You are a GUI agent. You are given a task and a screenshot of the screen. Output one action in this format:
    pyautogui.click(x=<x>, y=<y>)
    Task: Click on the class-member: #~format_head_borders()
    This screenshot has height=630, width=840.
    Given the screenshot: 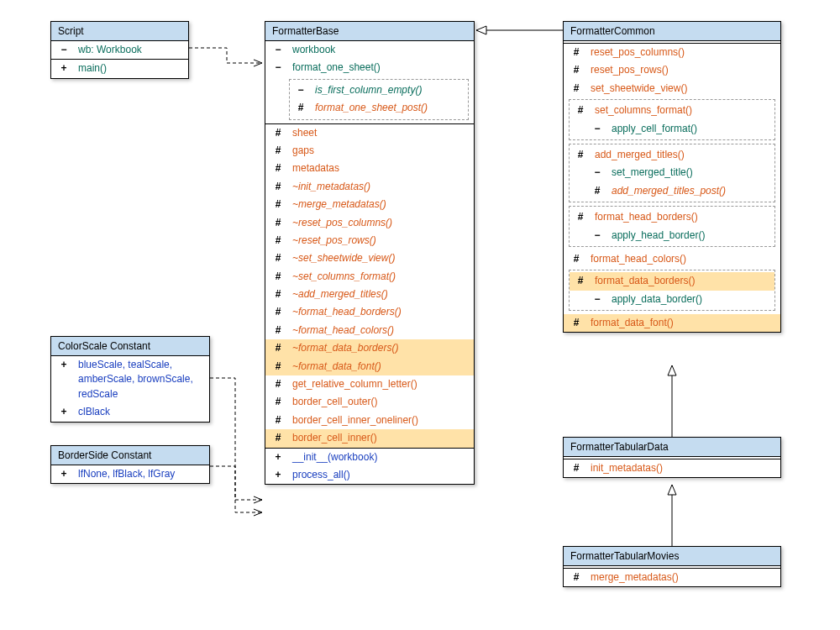 What is the action you would take?
    pyautogui.click(x=370, y=312)
    